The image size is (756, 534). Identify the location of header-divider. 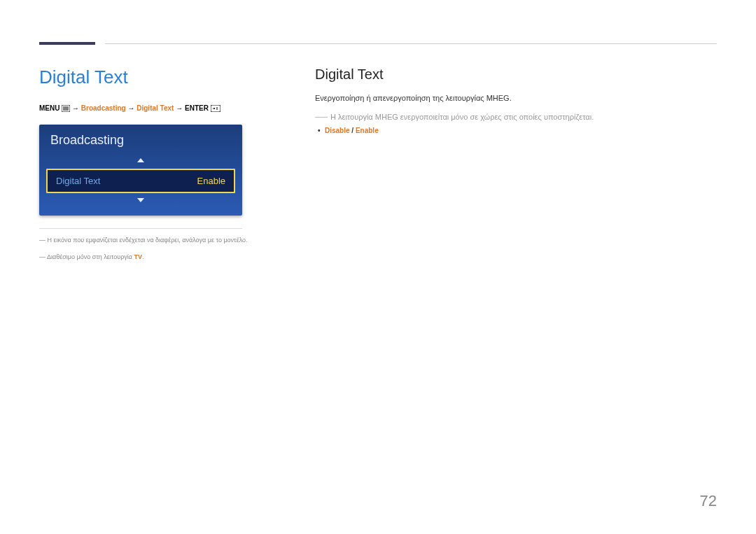
(411, 43).